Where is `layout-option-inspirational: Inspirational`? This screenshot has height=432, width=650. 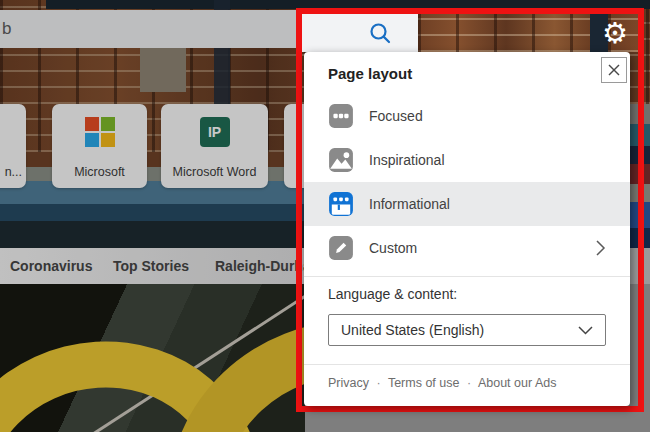 layout-option-inspirational: Inspirational is located at coordinates (467, 160).